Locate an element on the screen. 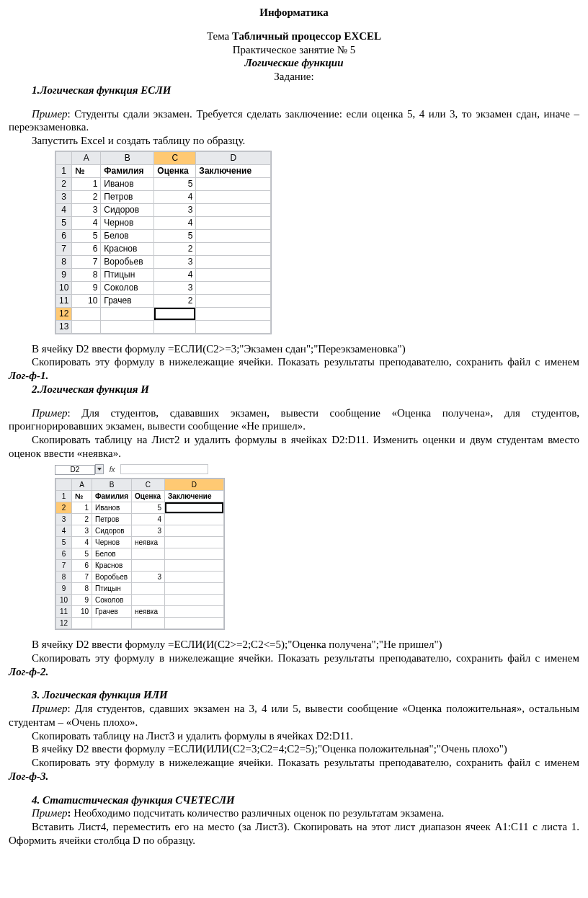 The height and width of the screenshot is (898, 588). cell: Грачев is located at coordinates (112, 612).